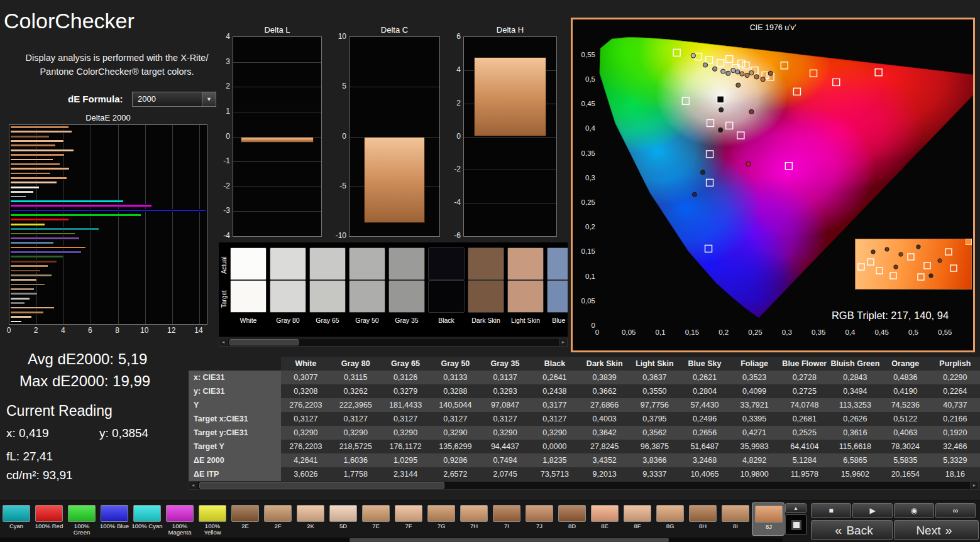  What do you see at coordinates (526, 289) in the screenshot?
I see `swatch-patch: Light Skin` at bounding box center [526, 289].